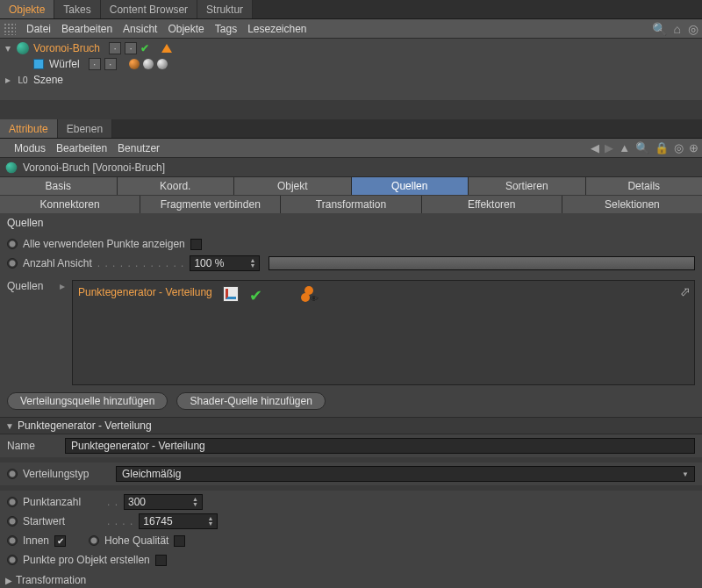  I want to click on dots: . . . ., so click(120, 521).